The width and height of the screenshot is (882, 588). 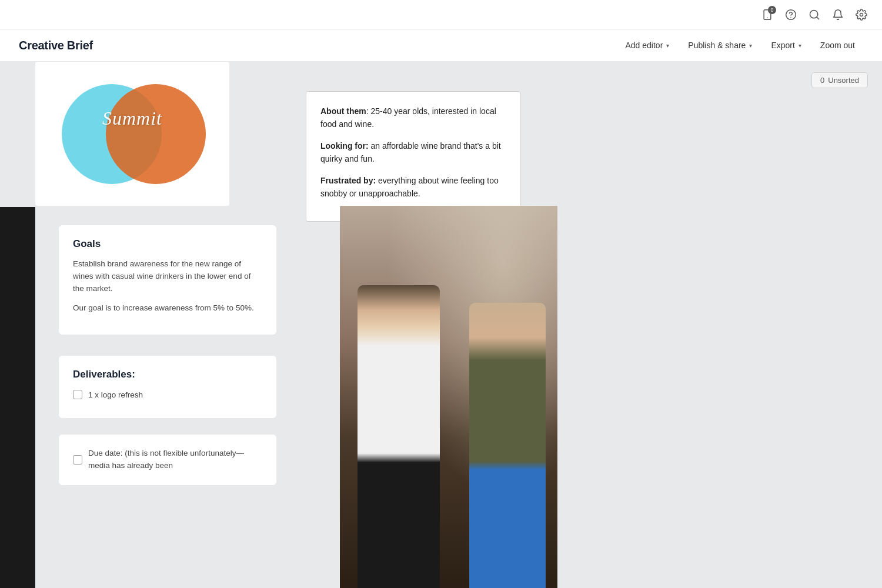 I want to click on due-date-checkbox, so click(x=78, y=460).